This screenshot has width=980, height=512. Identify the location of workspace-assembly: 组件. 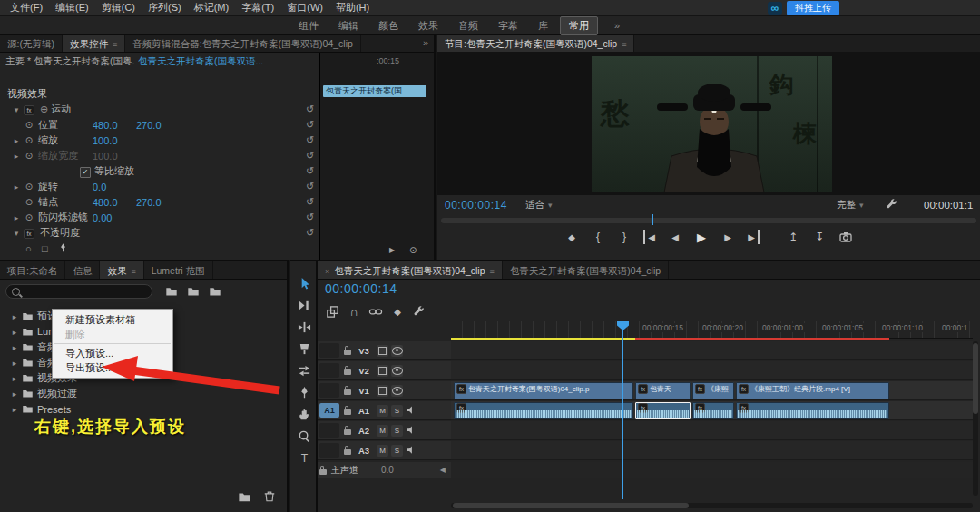
(309, 25).